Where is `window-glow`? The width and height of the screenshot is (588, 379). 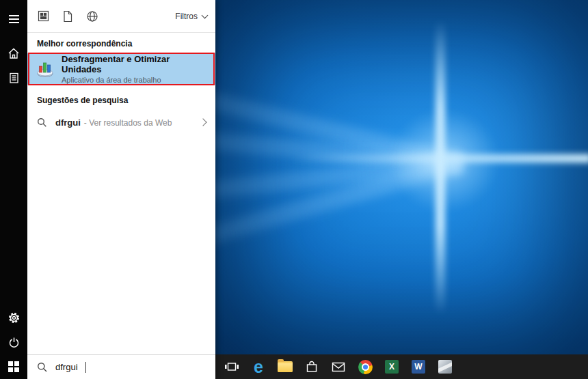 window-glow is located at coordinates (444, 160).